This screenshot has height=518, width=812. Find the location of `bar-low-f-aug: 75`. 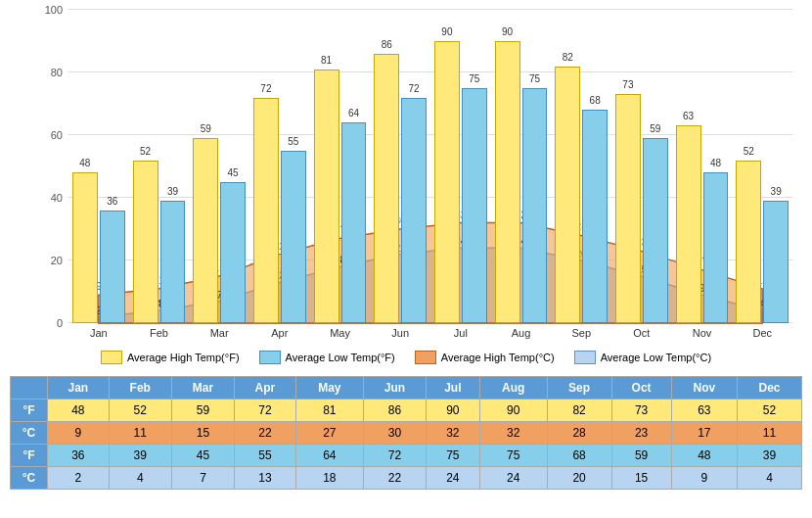

bar-low-f-aug: 75 is located at coordinates (535, 206).